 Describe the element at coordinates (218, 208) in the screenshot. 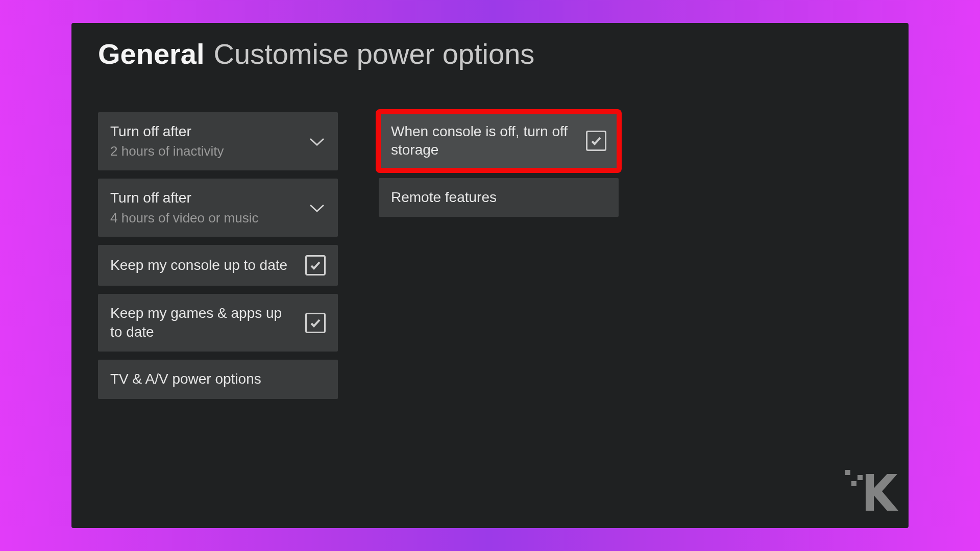

I see `turn-off-media-dropdown: Turn off after 4 hours of video or music` at that location.